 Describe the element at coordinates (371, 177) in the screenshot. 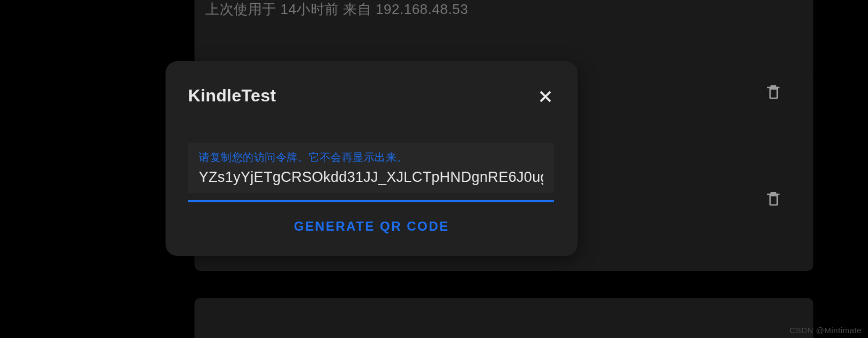

I see `token-input` at that location.